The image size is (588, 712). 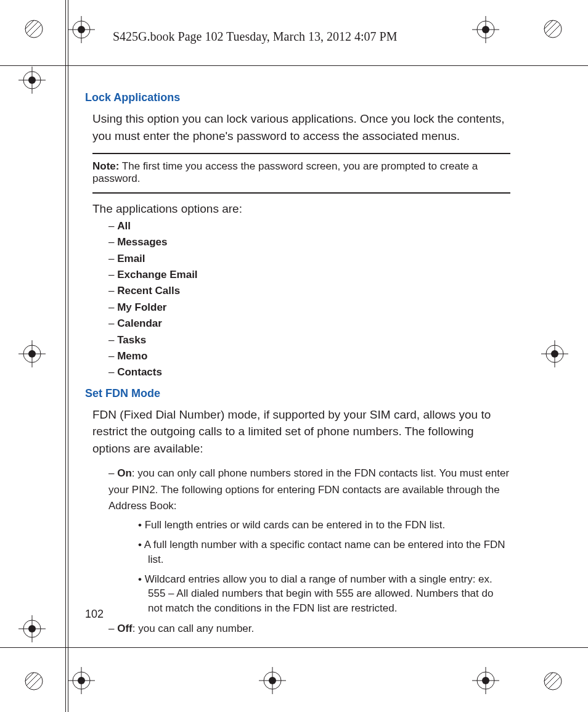 I want to click on list-item: Contacts, so click(x=309, y=372).